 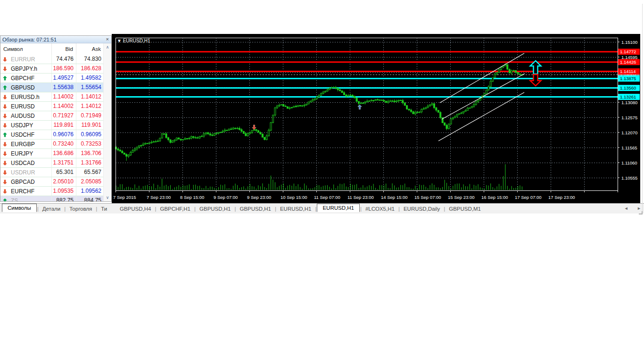 What do you see at coordinates (26, 154) in the screenshot?
I see `symbol-cell: EURJPY` at bounding box center [26, 154].